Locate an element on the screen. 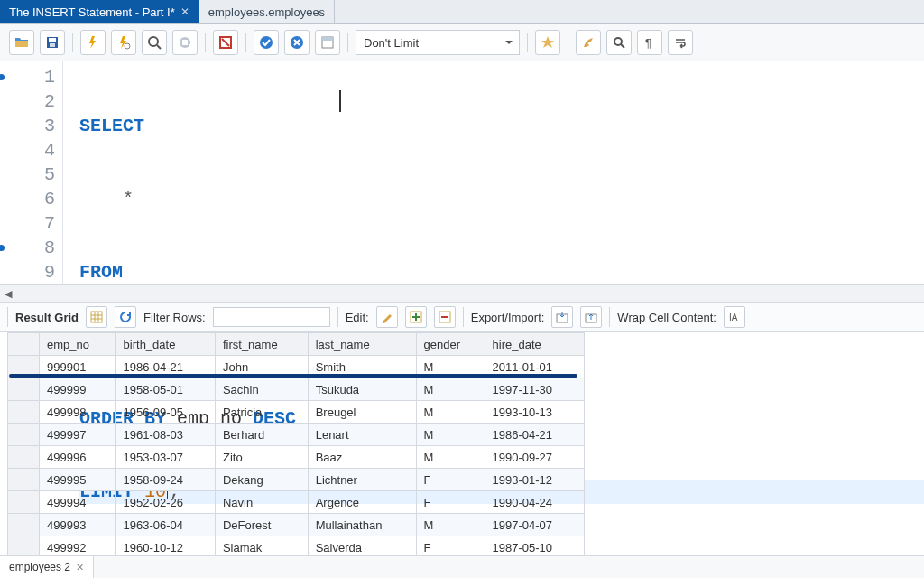  tab-employees-table: employees.employees is located at coordinates (267, 12).